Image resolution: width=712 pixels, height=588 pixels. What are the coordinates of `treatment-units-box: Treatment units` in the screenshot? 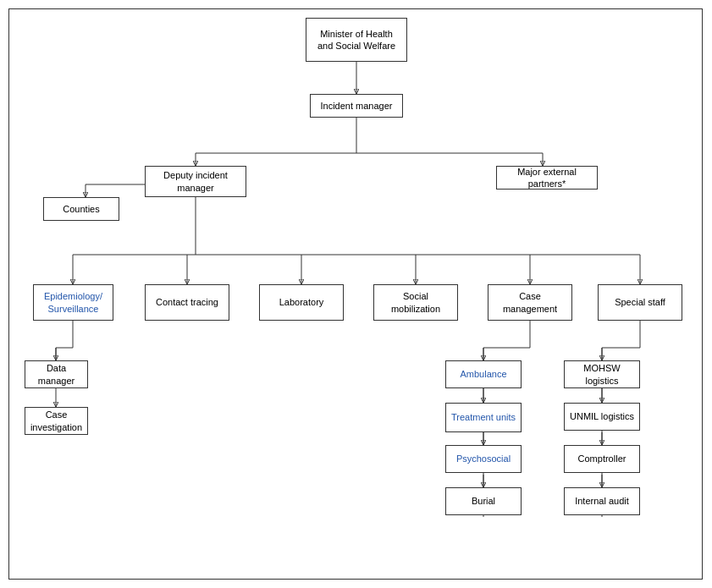 It's located at (483, 418).